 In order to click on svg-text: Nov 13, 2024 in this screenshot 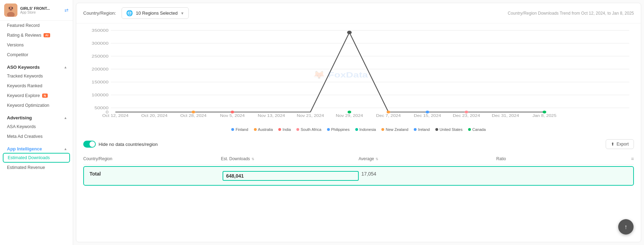, I will do `click(272, 116)`.